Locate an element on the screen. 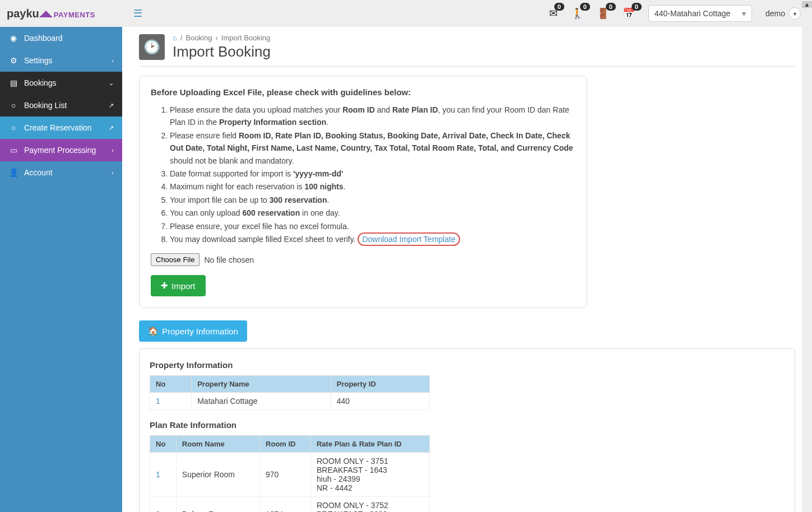 Image resolution: width=812 pixels, height=512 pixels. gear-icon: ⚙ is located at coordinates (13, 60).